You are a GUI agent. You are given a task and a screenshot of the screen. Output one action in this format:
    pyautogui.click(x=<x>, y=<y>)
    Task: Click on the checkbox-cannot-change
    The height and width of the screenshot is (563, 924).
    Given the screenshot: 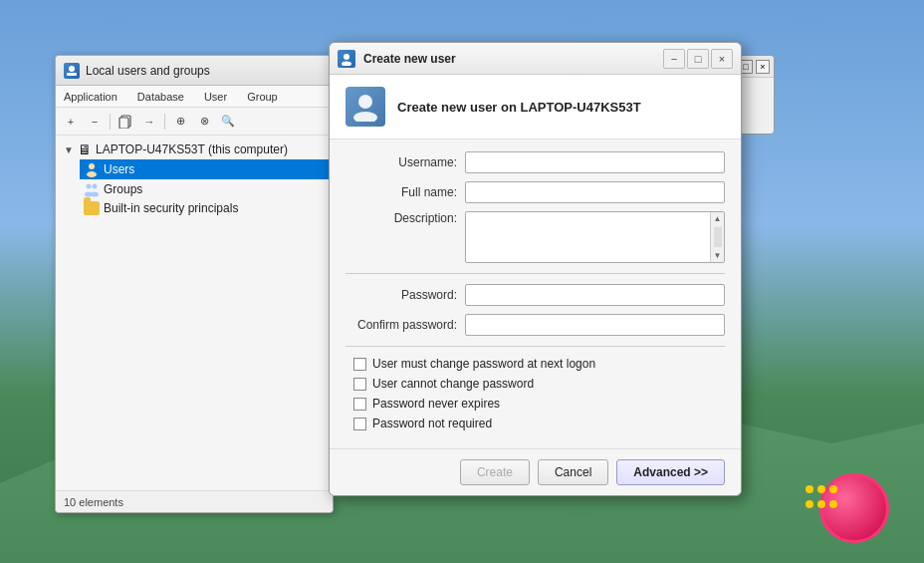 What is the action you would take?
    pyautogui.click(x=360, y=385)
    